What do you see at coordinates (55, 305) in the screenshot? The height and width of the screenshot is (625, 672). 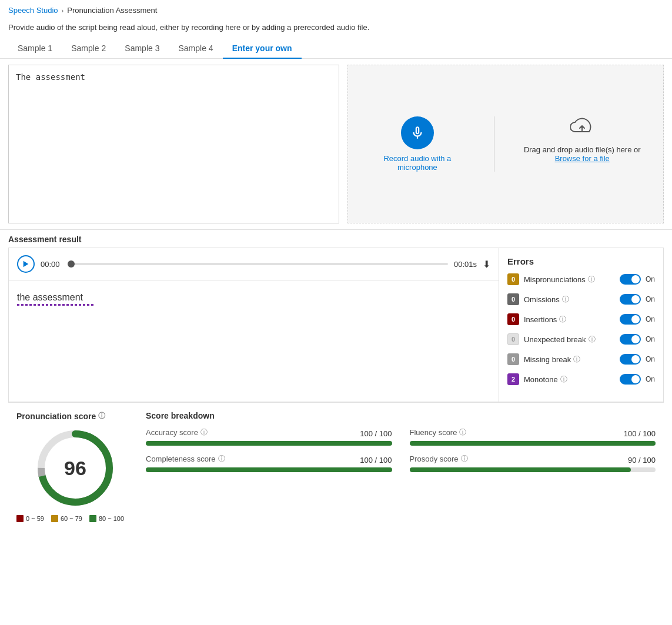 I see `transcript-underline` at bounding box center [55, 305].